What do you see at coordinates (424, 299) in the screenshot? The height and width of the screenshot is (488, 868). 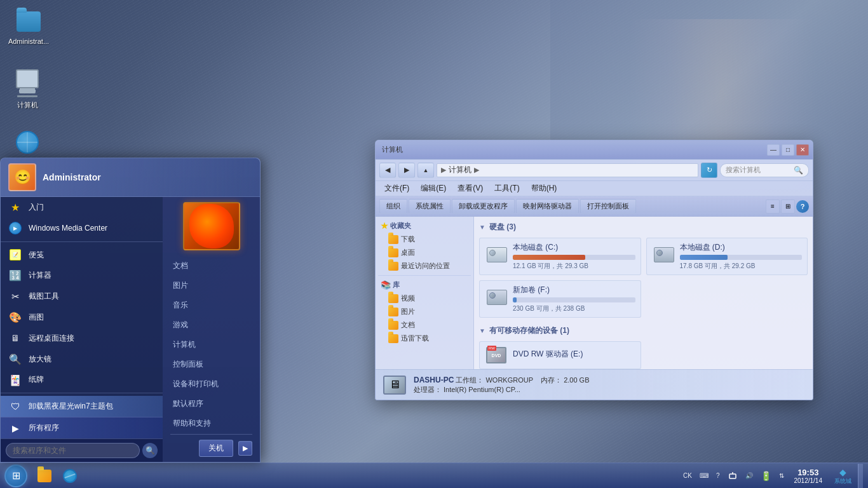 I see `nav-videos: 视频` at bounding box center [424, 299].